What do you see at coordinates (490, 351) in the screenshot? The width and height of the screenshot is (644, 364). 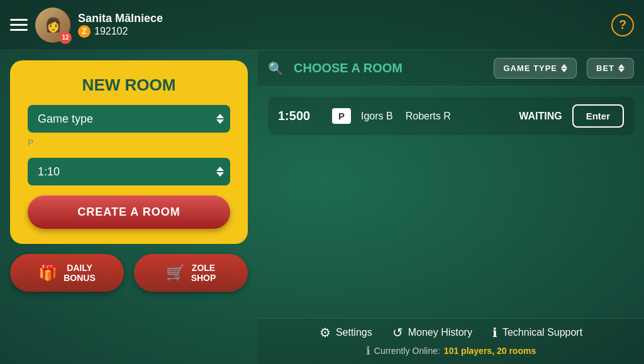 I see `online-count: 101 players, 20 rooms` at bounding box center [490, 351].